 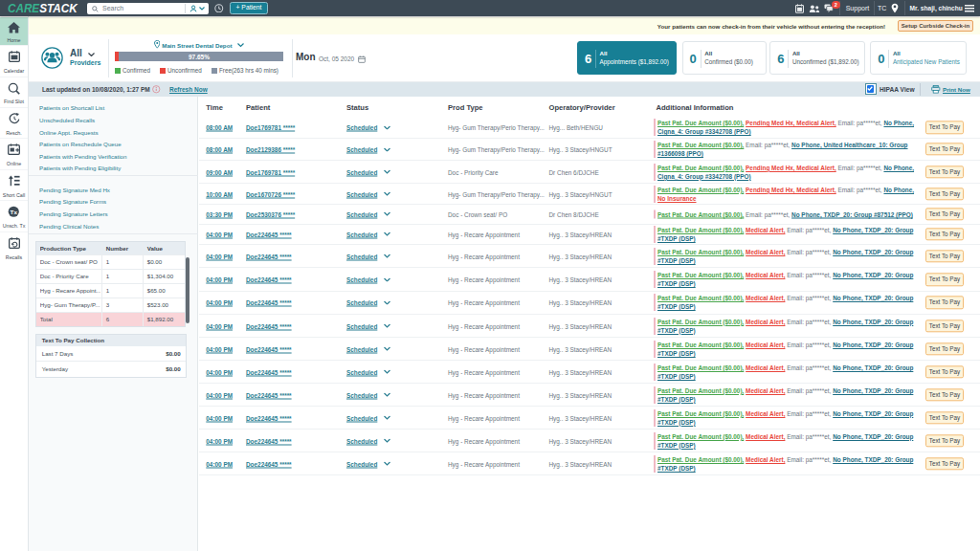 I want to click on svg-text: Tx, so click(x=14, y=212).